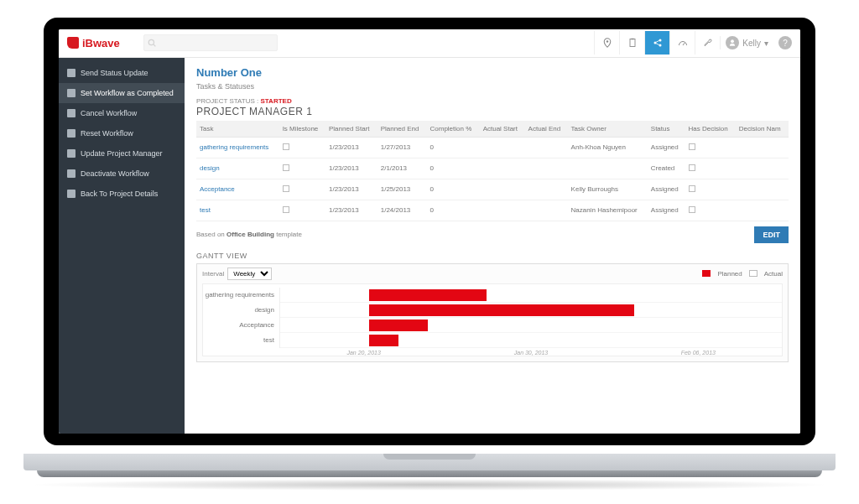 The image size is (859, 504). I want to click on table-cell: design, so click(238, 168).